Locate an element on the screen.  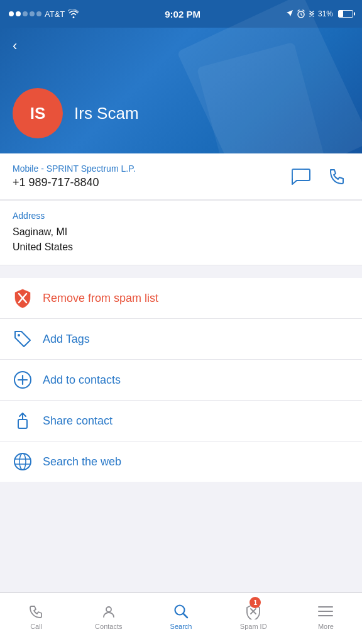
remove-spam-label: Remove from spam list is located at coordinates (101, 298).